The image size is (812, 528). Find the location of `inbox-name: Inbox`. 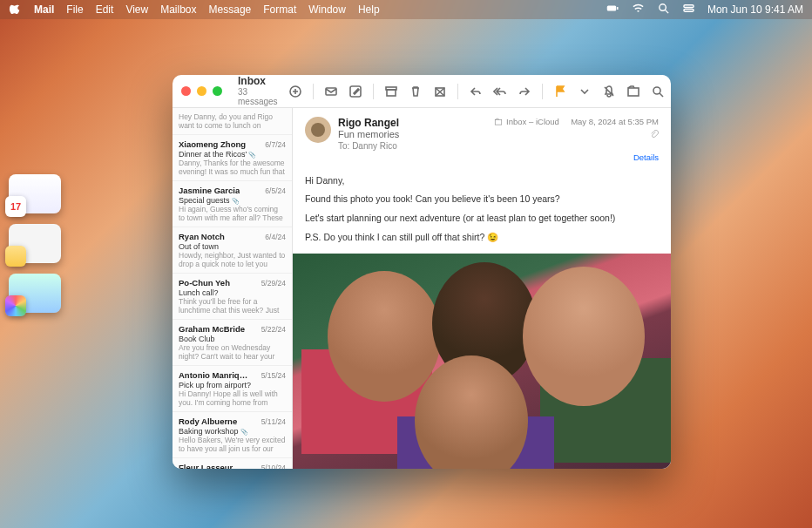

inbox-name: Inbox is located at coordinates (258, 82).